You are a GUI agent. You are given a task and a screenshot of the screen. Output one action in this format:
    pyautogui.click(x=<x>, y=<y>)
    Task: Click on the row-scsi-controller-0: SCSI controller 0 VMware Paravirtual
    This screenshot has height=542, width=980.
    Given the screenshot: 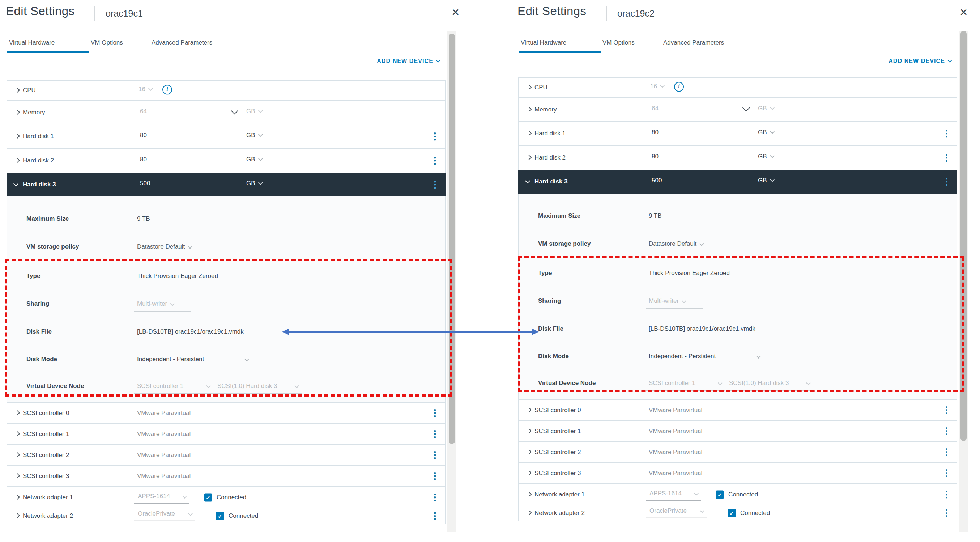 What is the action you would take?
    pyautogui.click(x=226, y=413)
    